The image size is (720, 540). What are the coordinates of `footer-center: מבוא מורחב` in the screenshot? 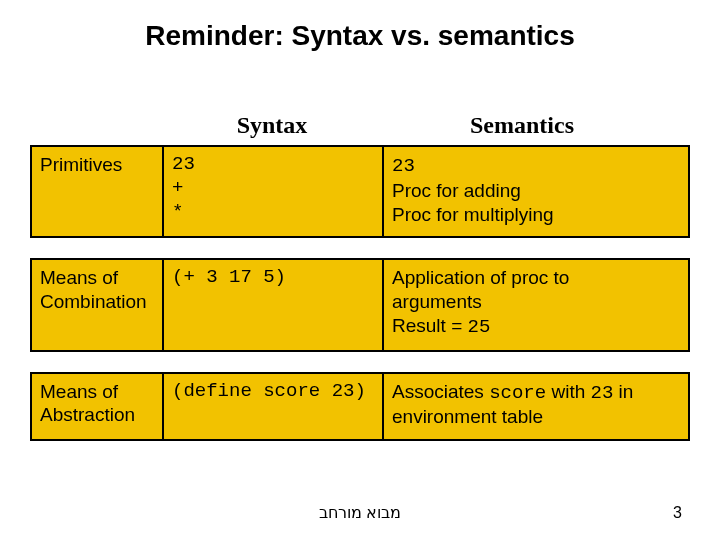 It's located at (360, 512).